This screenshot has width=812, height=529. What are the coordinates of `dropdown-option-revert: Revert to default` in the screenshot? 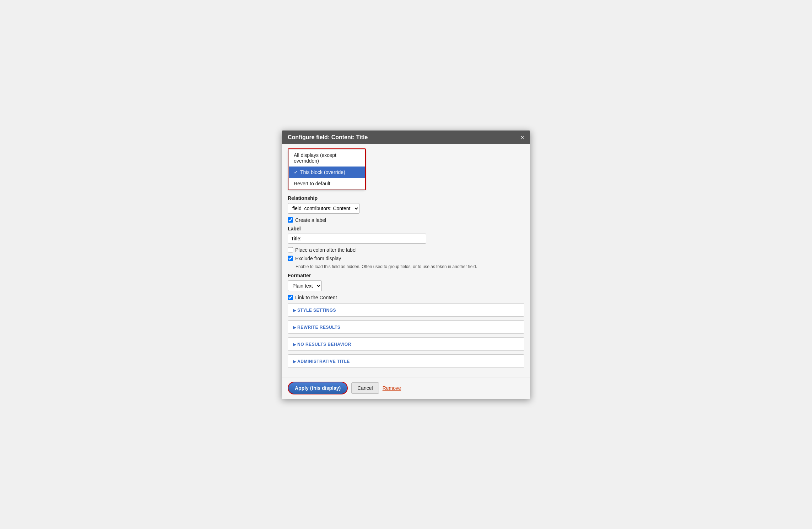 It's located at (327, 184).